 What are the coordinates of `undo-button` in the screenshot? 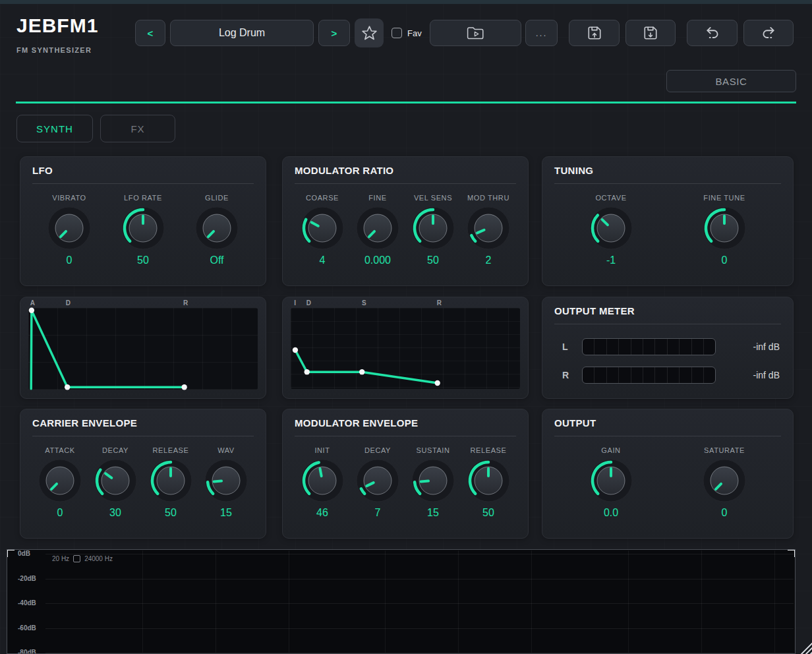 It's located at (712, 33).